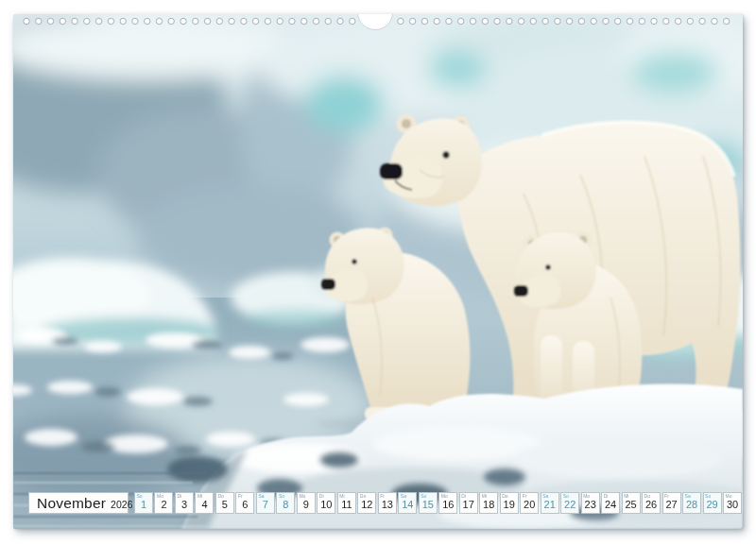 The width and height of the screenshot is (756, 545). Describe the element at coordinates (591, 506) in the screenshot. I see `day-number: 23` at that location.